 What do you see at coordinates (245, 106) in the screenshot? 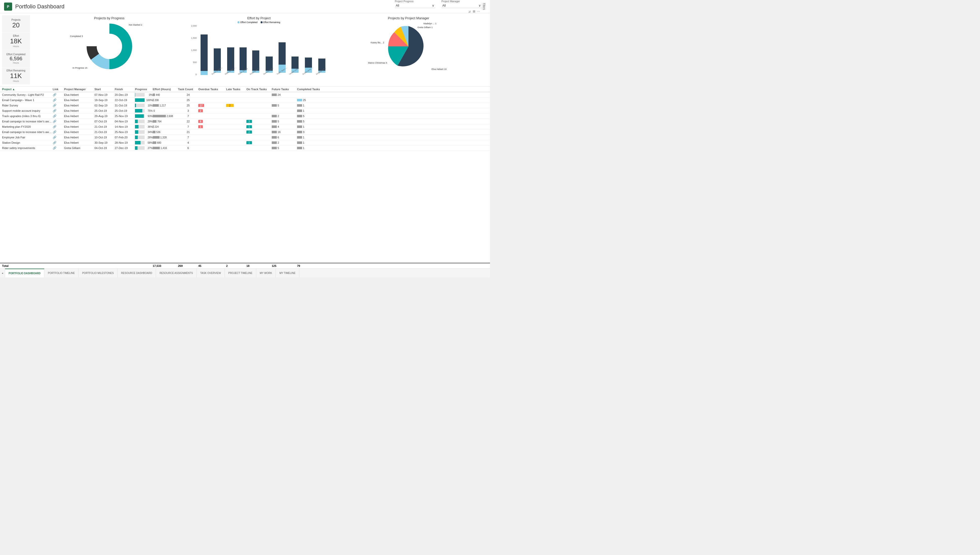
I see `table-row: Rider Survey 🔗 Elva Hebert 02-Sep-19 31-…` at bounding box center [245, 106].